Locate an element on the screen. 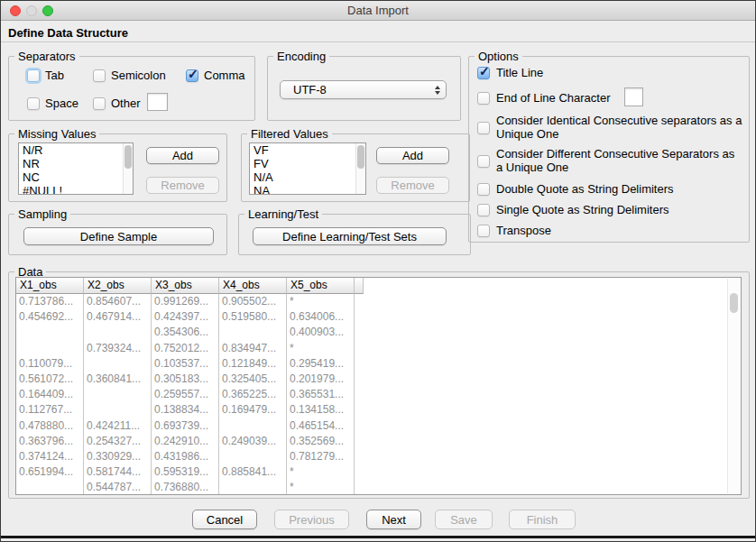  table-row: 0.354306...0.400903... is located at coordinates (186, 332).